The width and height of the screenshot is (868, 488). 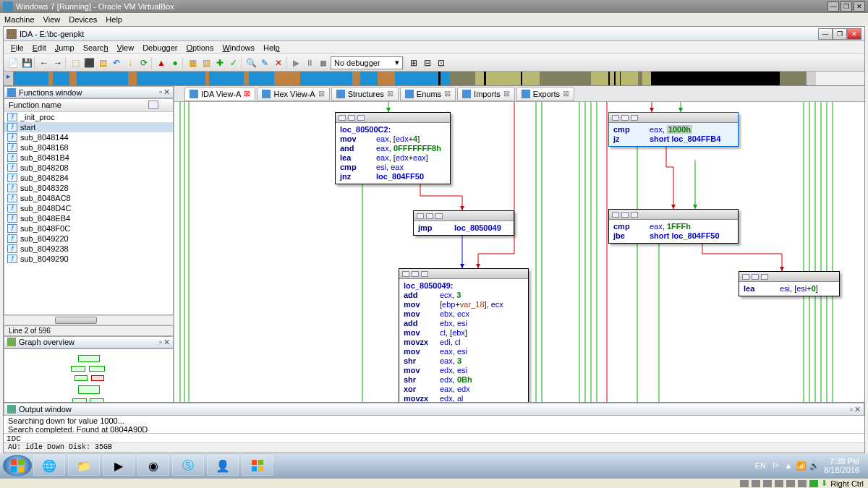 What do you see at coordinates (88, 207) in the screenshot?
I see `functions-list: Function name f_init_procfstartfsub_8048…` at bounding box center [88, 207].